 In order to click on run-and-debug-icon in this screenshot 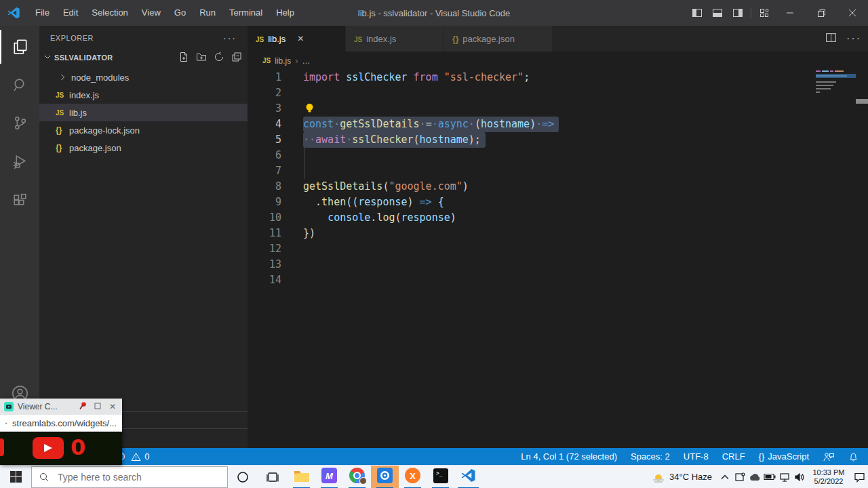, I will do `click(20, 161)`.